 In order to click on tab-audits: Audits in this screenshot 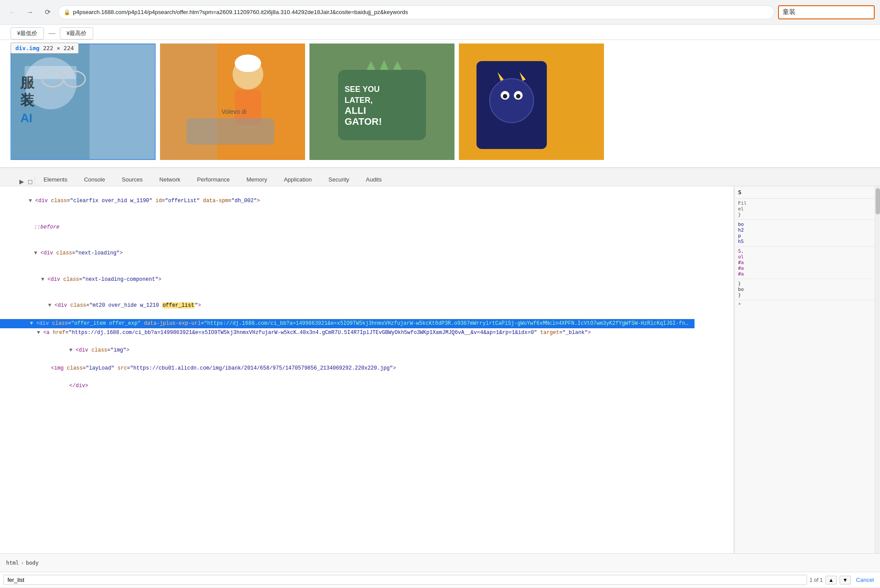, I will do `click(374, 179)`.